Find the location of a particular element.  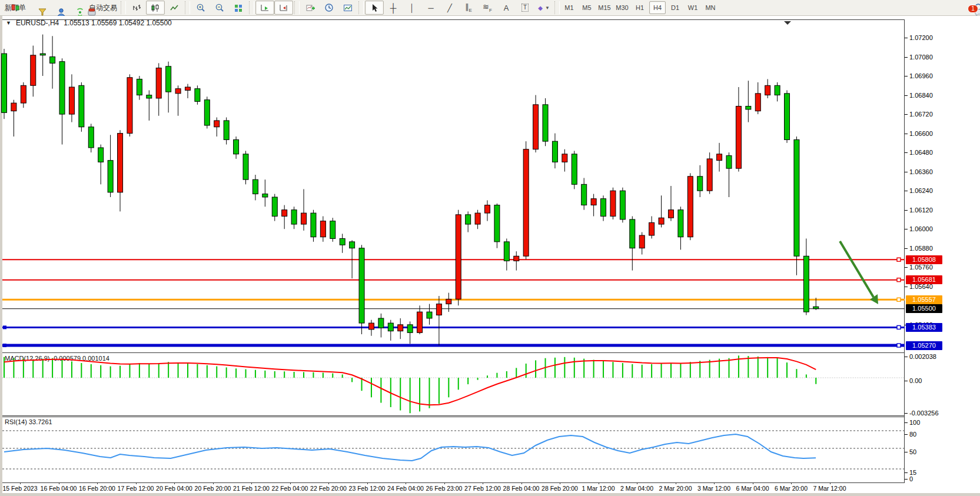

time-tick-label: 27 Feb 12:00 is located at coordinates (483, 488).